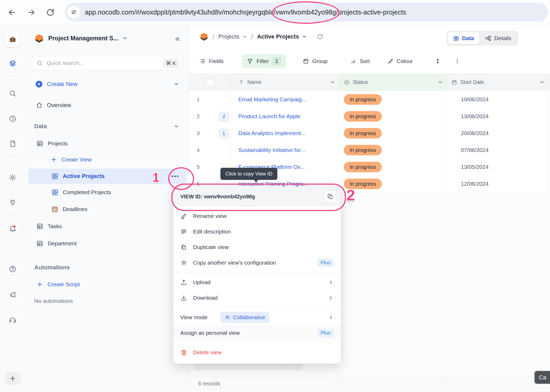  I want to click on collapse-sidebar-icon: «, so click(177, 38).